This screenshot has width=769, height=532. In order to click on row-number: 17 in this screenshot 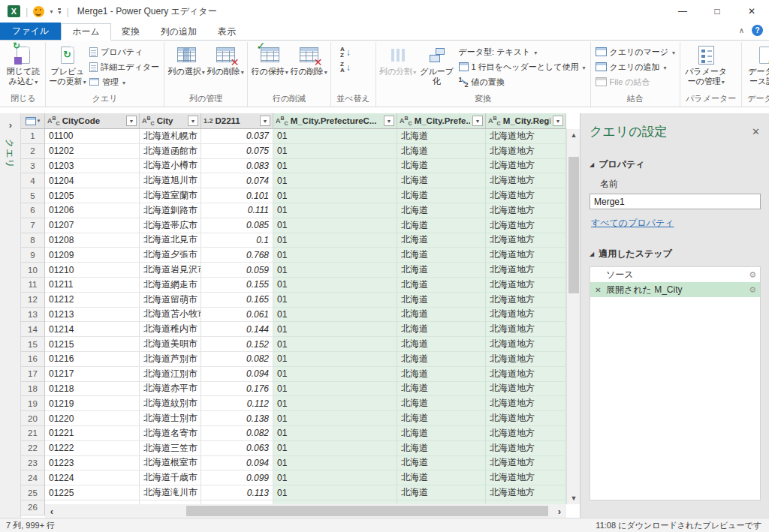, I will do `click(33, 374)`.